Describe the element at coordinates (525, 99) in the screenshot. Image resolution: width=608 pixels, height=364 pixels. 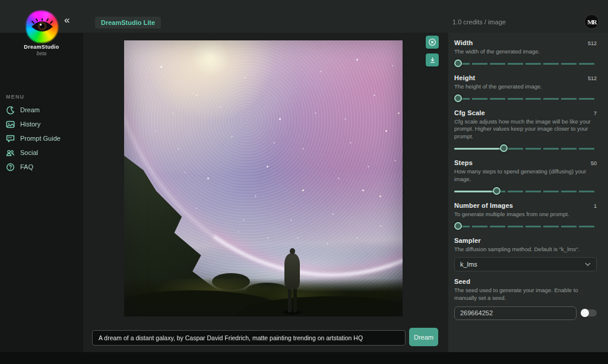
I see `height-slider` at that location.